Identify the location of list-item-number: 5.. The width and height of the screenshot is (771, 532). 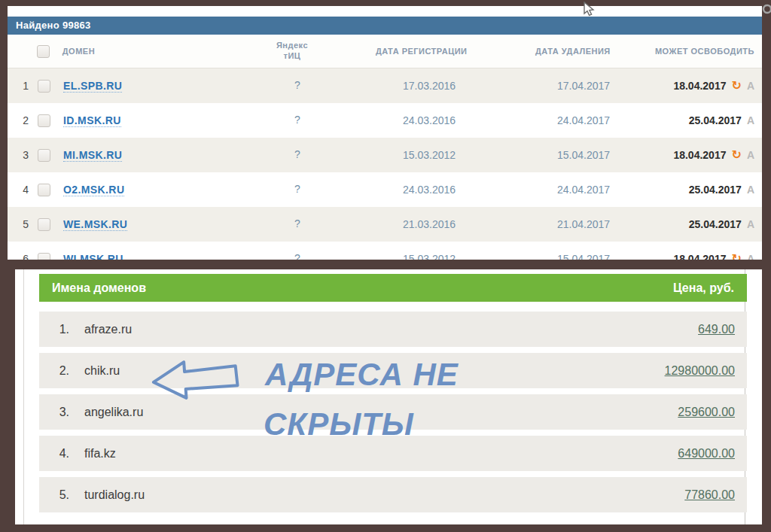
(54, 495).